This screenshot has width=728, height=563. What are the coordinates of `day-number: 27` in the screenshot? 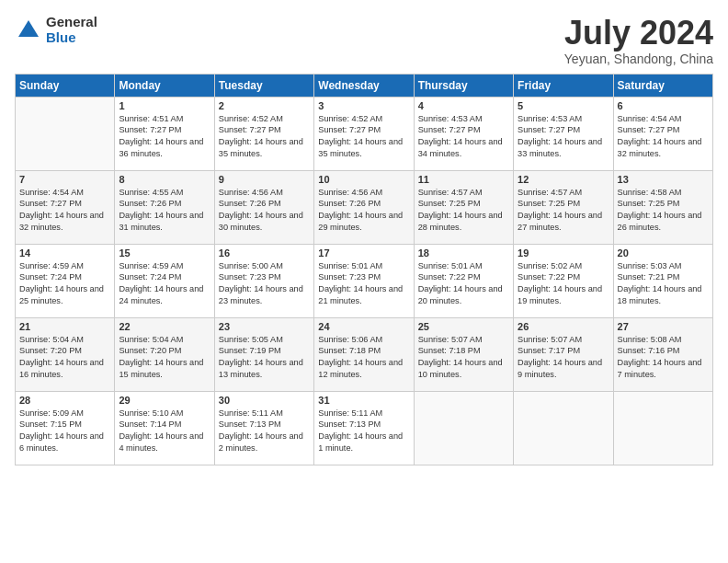 It's located at (664, 327).